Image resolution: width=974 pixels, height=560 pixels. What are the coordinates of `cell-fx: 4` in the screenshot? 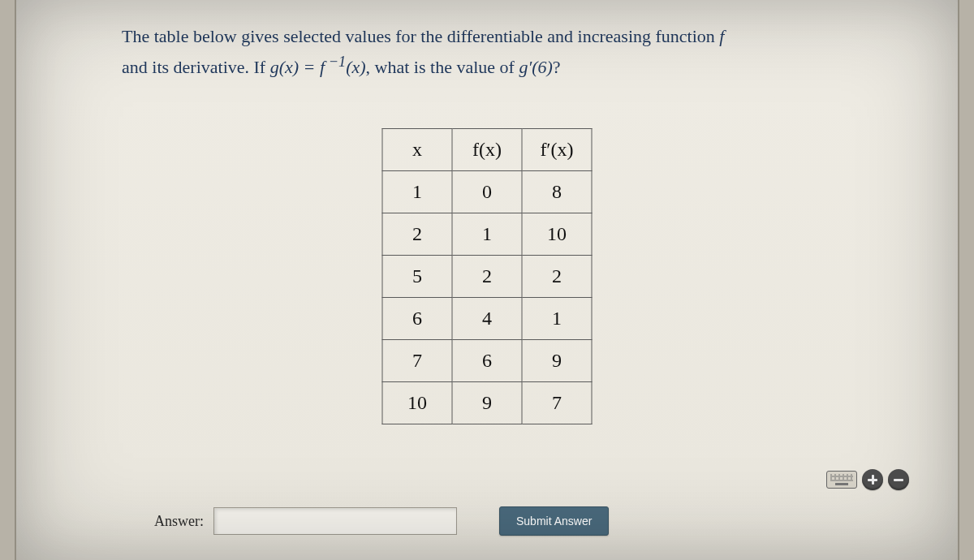 It's located at (487, 319).